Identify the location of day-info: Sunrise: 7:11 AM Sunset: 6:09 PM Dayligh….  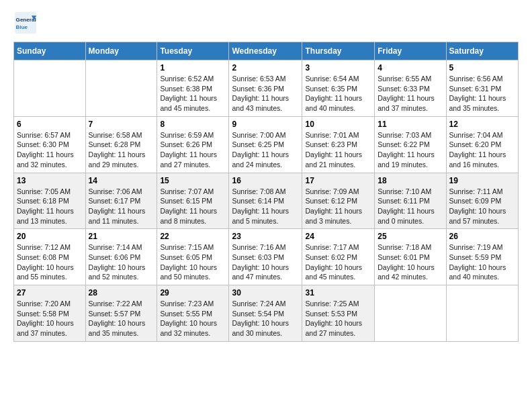
(482, 207).